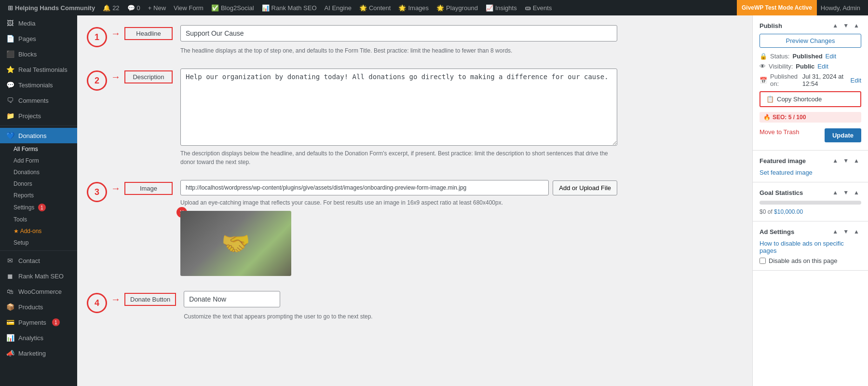 This screenshot has width=868, height=386. What do you see at coordinates (39, 291) in the screenshot?
I see `sidebar-item-woocommerce: 🛍 WooCommerce` at bounding box center [39, 291].